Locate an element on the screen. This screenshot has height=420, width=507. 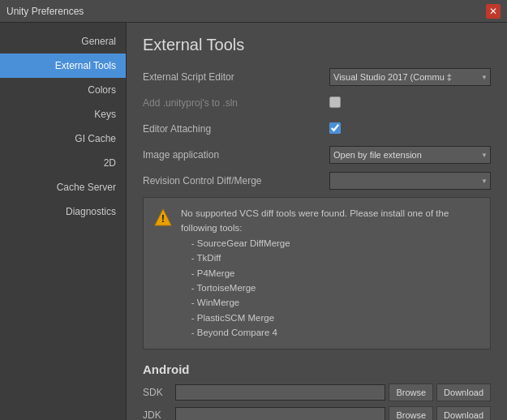
editor-attaching-label: Editor Attaching is located at coordinates (236, 129).